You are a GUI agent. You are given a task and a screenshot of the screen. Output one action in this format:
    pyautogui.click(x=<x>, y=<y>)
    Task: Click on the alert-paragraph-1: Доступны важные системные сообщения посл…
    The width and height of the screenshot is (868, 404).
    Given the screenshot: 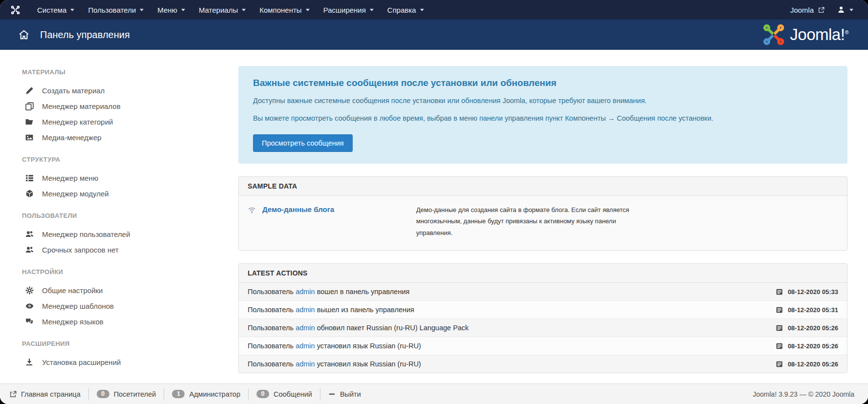 What is the action you would take?
    pyautogui.click(x=543, y=101)
    